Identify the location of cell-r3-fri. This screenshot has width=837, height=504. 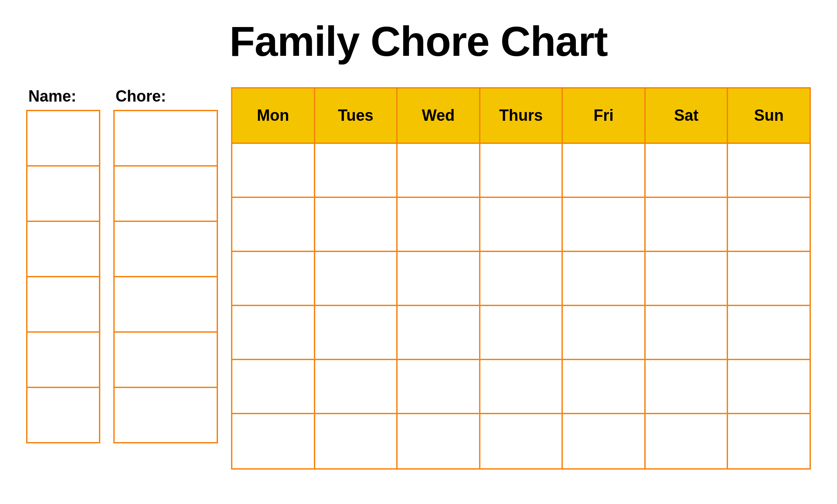
(603, 279).